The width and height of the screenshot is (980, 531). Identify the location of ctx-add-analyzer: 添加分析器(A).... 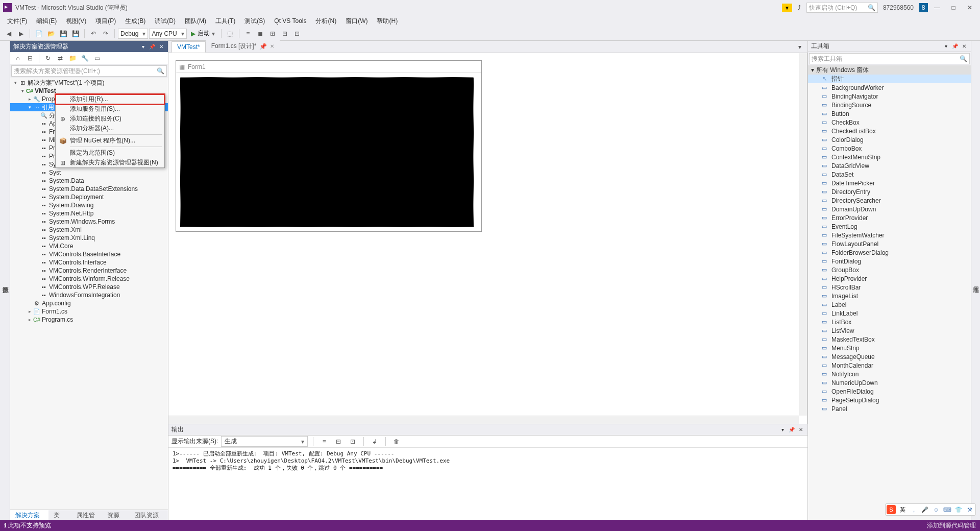
(110, 129).